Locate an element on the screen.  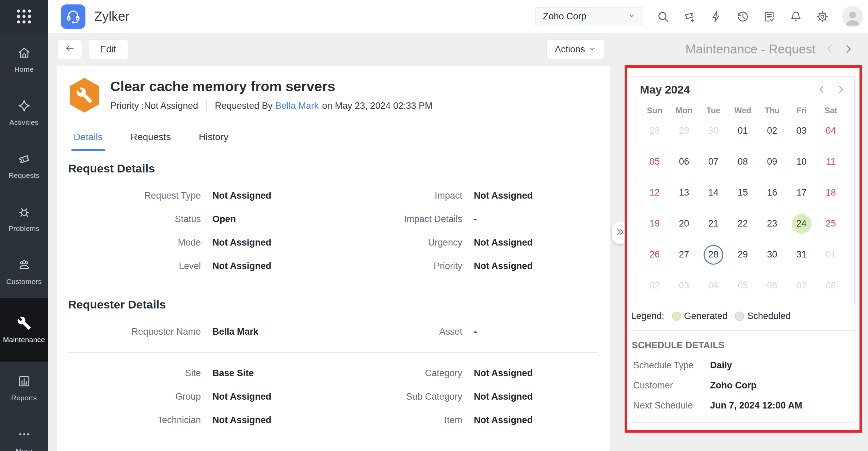
calendar-day: 26 is located at coordinates (655, 255).